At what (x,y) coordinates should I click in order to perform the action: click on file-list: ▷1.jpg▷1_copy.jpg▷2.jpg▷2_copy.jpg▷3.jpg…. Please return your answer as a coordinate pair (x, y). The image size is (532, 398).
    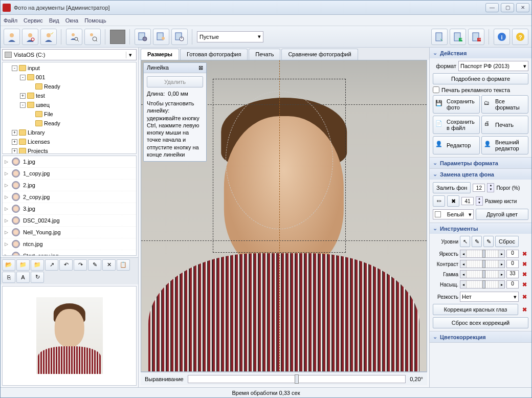
    Looking at the image, I should click on (70, 206).